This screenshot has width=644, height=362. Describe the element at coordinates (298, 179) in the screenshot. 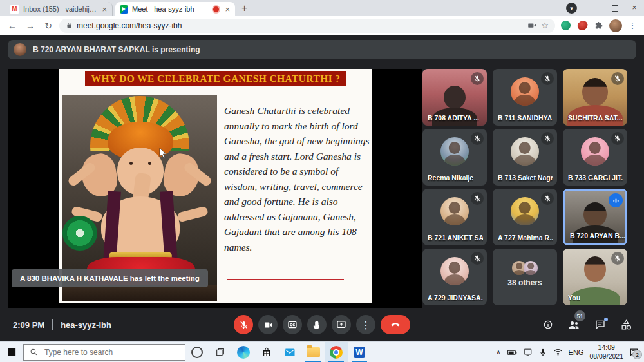

I see `slide-body-text: Ganesh Chaturthi is celebrated annually …` at that location.